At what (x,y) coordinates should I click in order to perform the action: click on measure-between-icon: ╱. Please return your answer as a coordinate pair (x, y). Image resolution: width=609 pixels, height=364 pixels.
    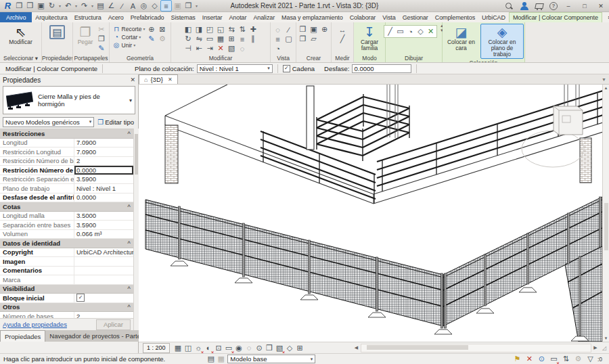
    Looking at the image, I should click on (342, 39).